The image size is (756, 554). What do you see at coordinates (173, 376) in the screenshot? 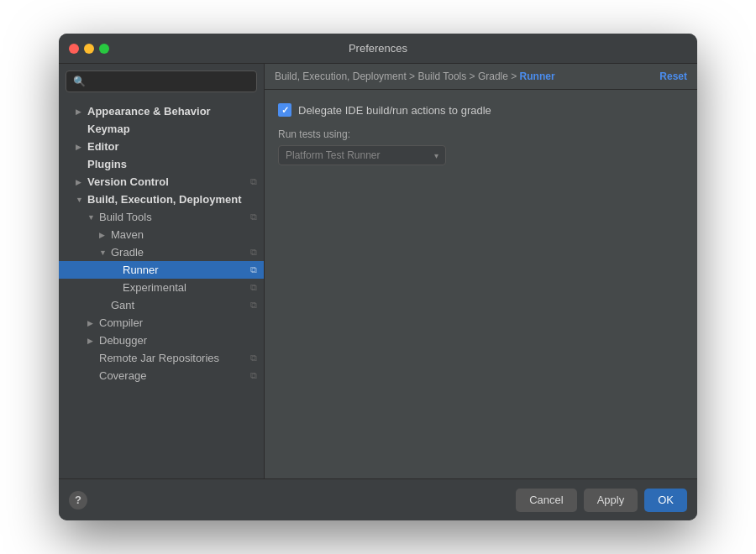
I see `sidebar-item-label: Coverage` at bounding box center [173, 376].